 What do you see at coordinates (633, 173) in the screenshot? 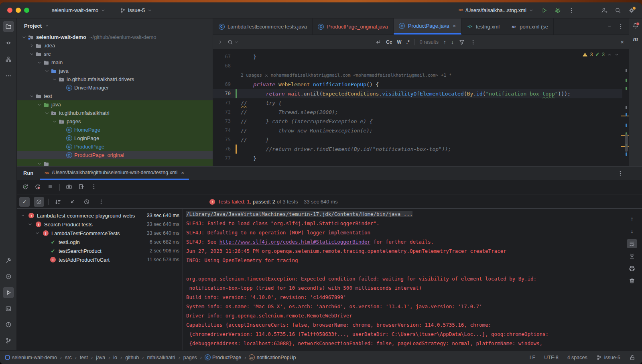
I see `minimize-run-panel-button: —` at bounding box center [633, 173].